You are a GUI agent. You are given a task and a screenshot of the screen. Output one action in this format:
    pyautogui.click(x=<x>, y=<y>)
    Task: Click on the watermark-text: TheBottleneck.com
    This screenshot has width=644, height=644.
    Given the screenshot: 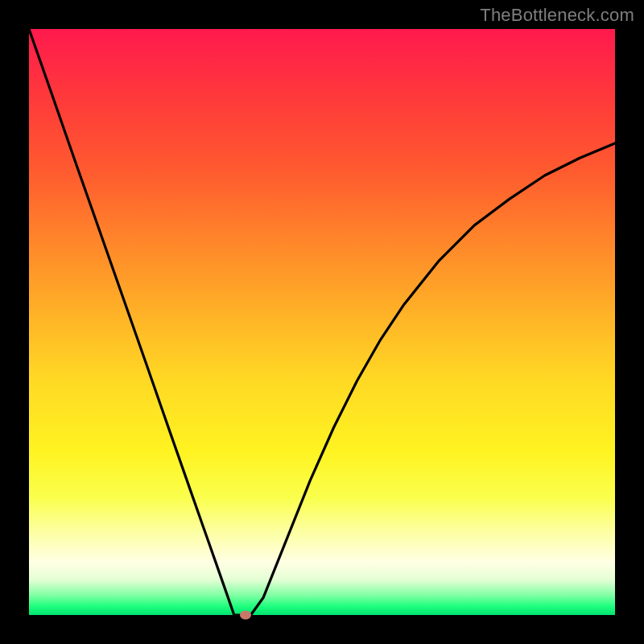 What is the action you would take?
    pyautogui.click(x=557, y=15)
    